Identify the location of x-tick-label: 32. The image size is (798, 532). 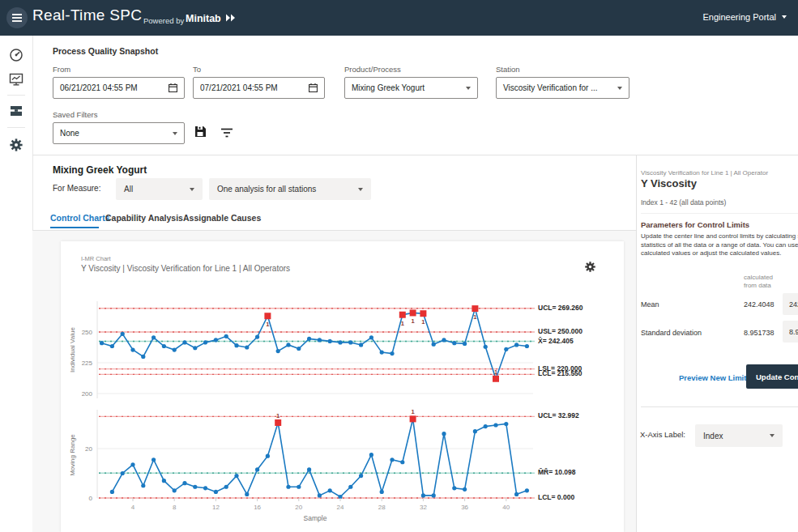
(423, 507).